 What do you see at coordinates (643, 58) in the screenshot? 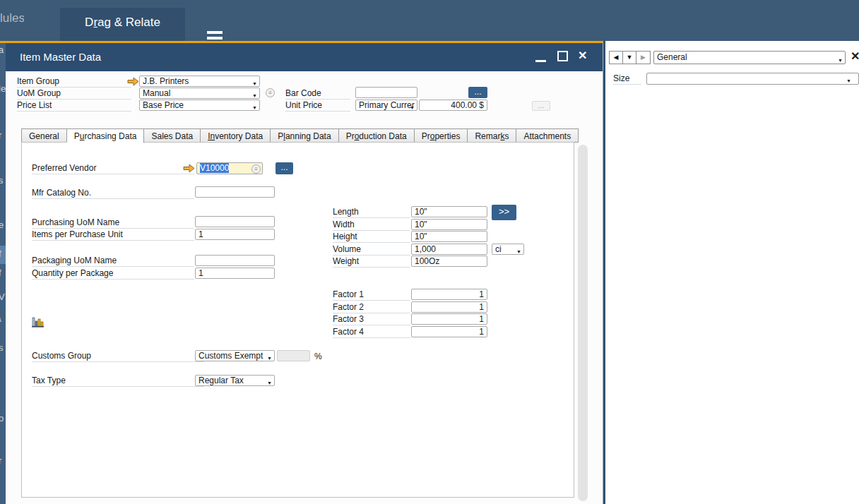
I see `nav-next-icon: ▶` at bounding box center [643, 58].